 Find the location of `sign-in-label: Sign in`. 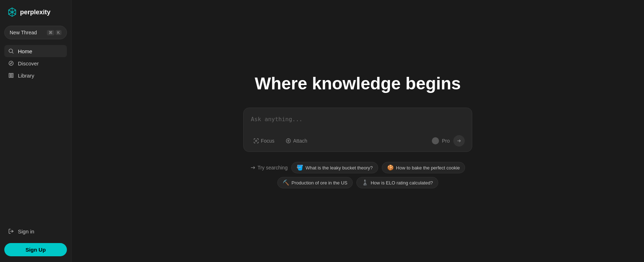

sign-in-label: Sign in is located at coordinates (26, 232).